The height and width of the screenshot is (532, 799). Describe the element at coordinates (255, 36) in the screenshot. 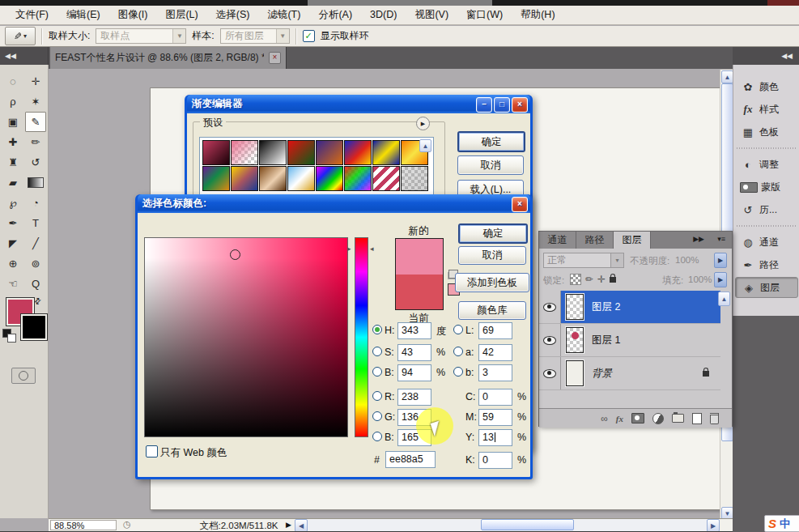

I see `sample-dropdown: 所有图层 ▼` at that location.